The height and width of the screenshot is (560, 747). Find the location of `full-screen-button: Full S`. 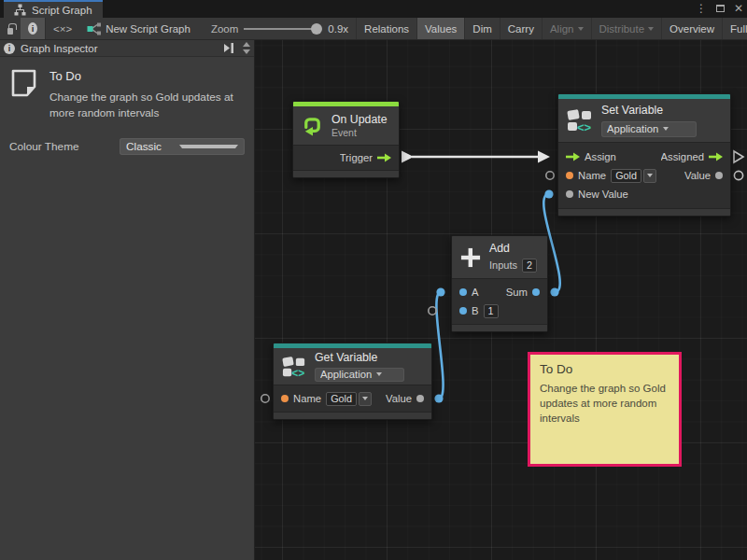

full-screen-button: Full S is located at coordinates (735, 29).